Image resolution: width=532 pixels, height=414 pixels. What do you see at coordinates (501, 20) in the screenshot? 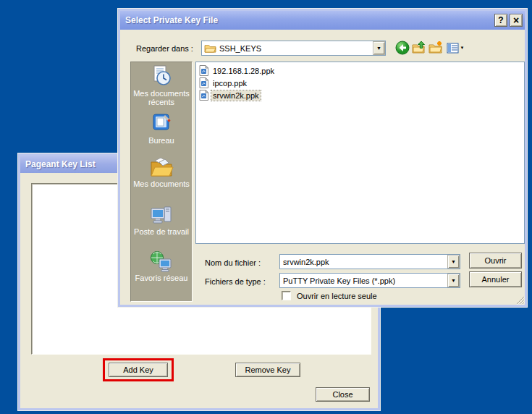
I see `help-button: ?` at bounding box center [501, 20].